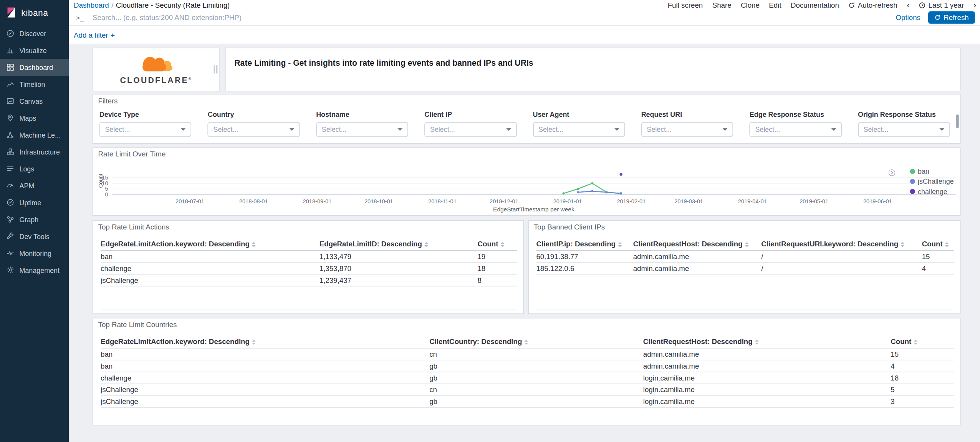  What do you see at coordinates (35, 152) in the screenshot?
I see `sidebar-item-infrastructure: Infrastructure` at bounding box center [35, 152].